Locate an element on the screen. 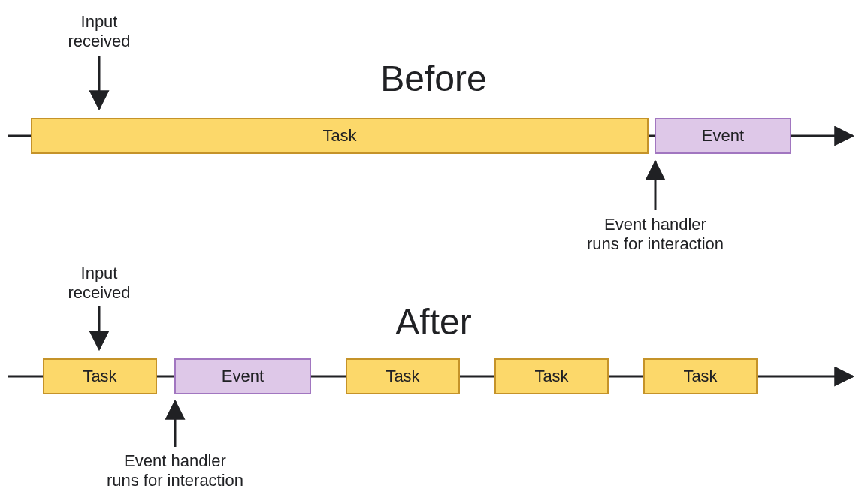 The width and height of the screenshot is (868, 486). after-task-label-3: Task is located at coordinates (552, 376).